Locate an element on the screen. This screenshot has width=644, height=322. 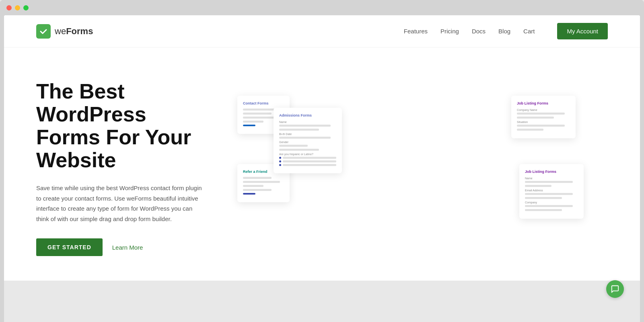
nav-link-cart: Cart is located at coordinates (529, 31).